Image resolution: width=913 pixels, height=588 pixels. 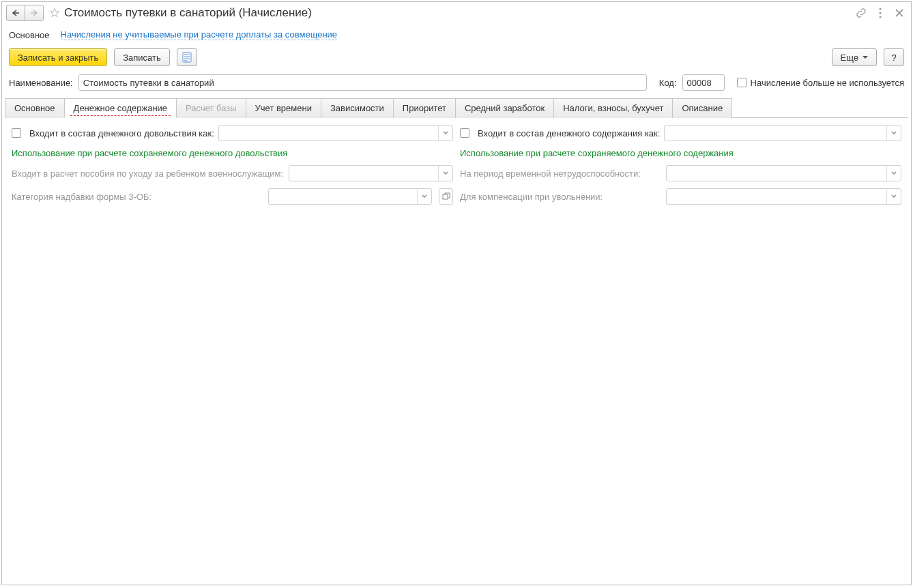 I want to click on tab-description: Описание, so click(x=702, y=108).